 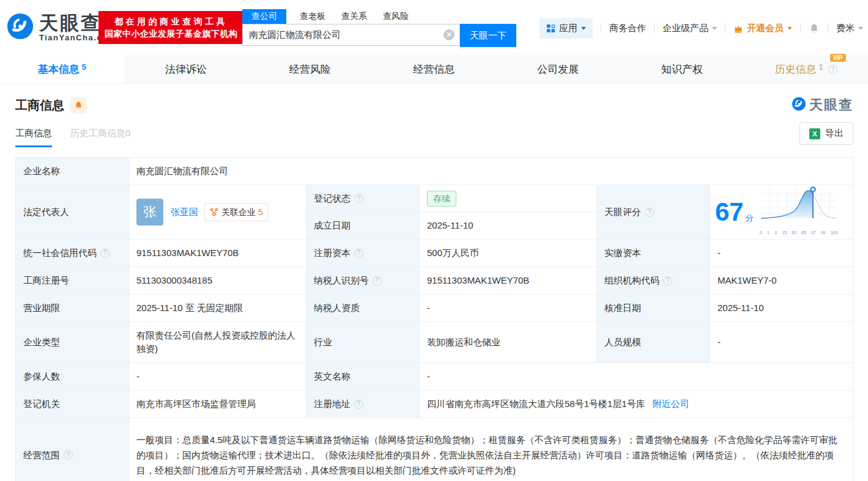 What do you see at coordinates (821, 67) in the screenshot?
I see `tab-history-info-count: 1` at bounding box center [821, 67].